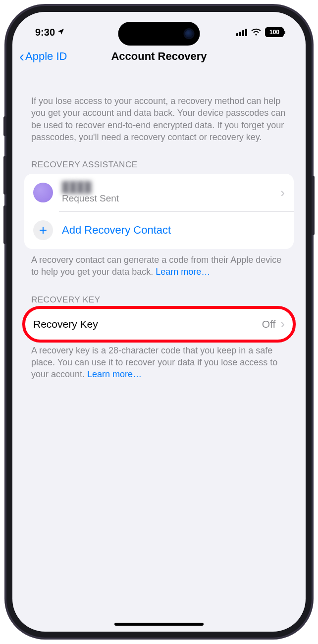  Describe the element at coordinates (45, 33) in the screenshot. I see `status-time: 9:30` at that location.